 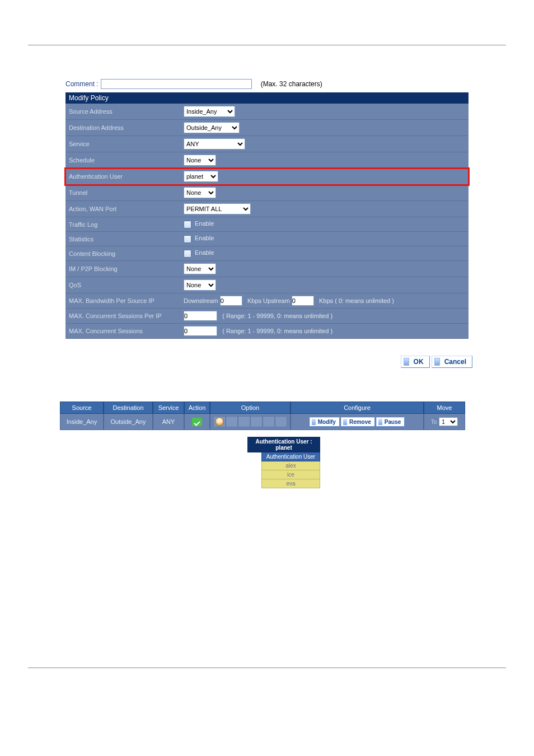 I want to click on im-p2p-label: IM / P2P Blocking, so click(x=123, y=269).